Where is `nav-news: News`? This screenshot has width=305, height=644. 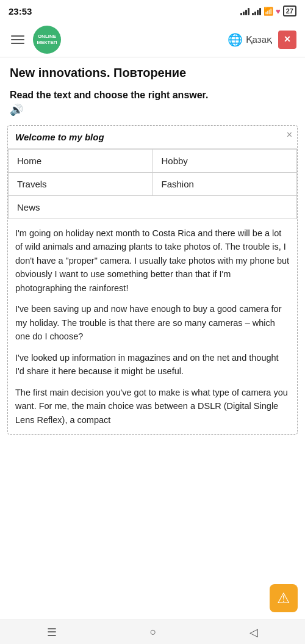
nav-news: News is located at coordinates (152, 208).